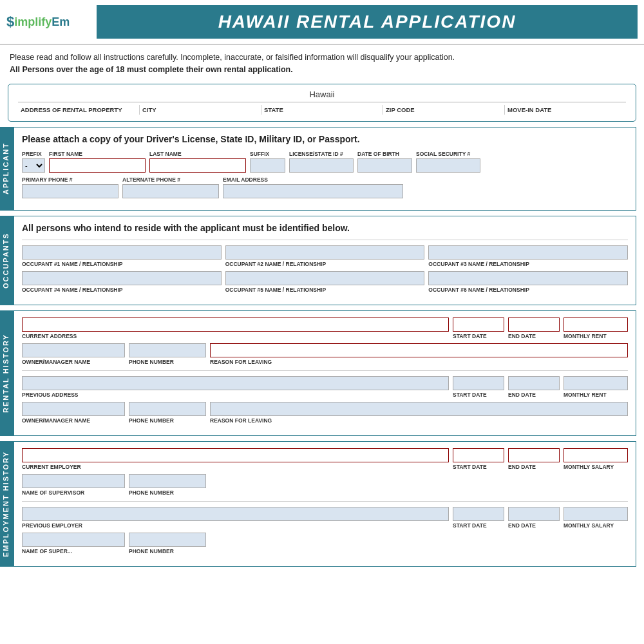 The width and height of the screenshot is (644, 644). What do you see at coordinates (73, 481) in the screenshot?
I see `cur-supervisor-input` at bounding box center [73, 481].